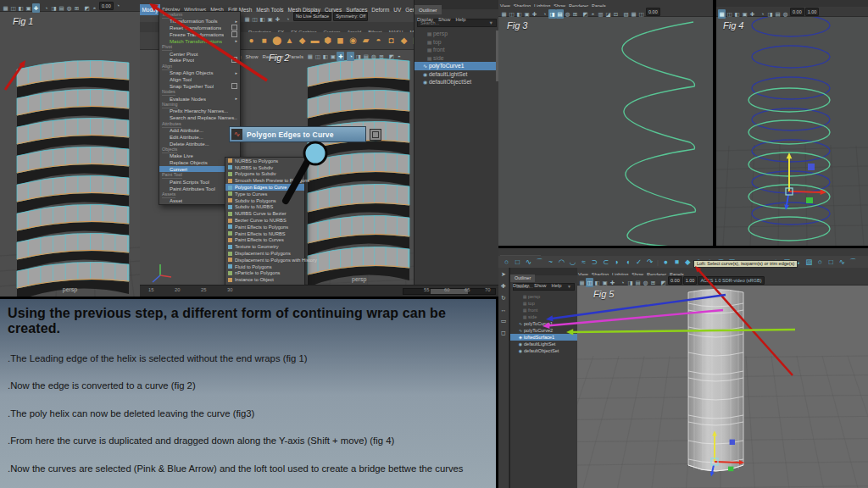 This screenshot has width=868, height=488. Describe the element at coordinates (332, 10) in the screenshot. I see `menubar-item-curves: Curves` at that location.